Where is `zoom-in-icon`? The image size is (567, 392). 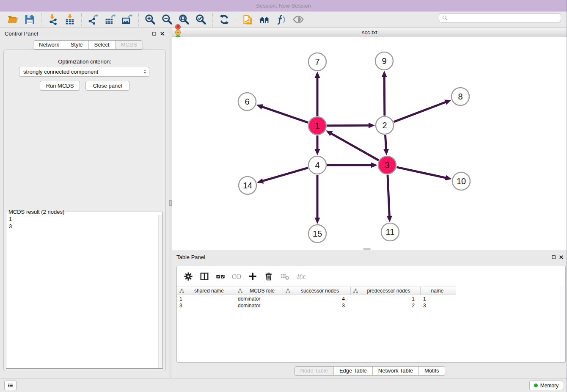
zoom-in-icon is located at coordinates (150, 19).